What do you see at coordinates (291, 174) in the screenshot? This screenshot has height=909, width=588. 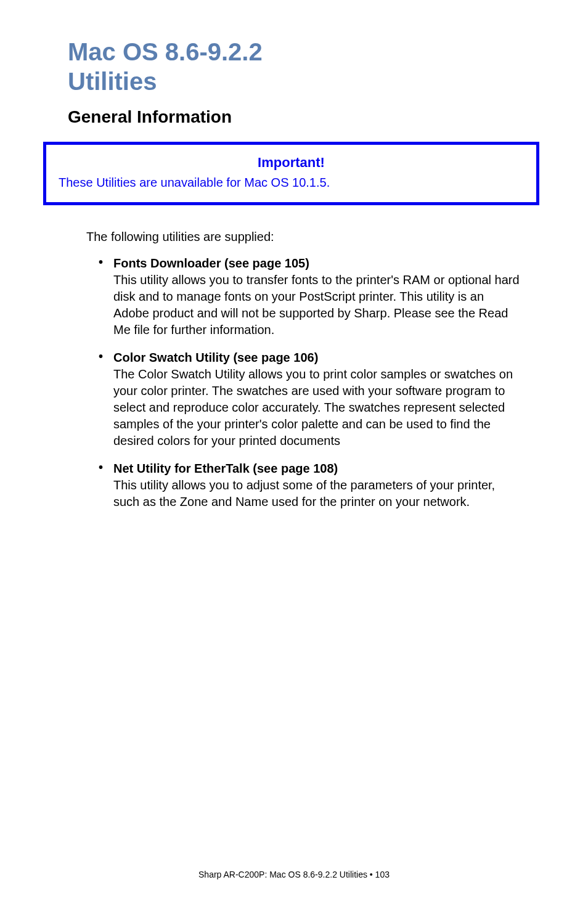 I see `important-callout: Important! These Utilities are unavailab…` at bounding box center [291, 174].